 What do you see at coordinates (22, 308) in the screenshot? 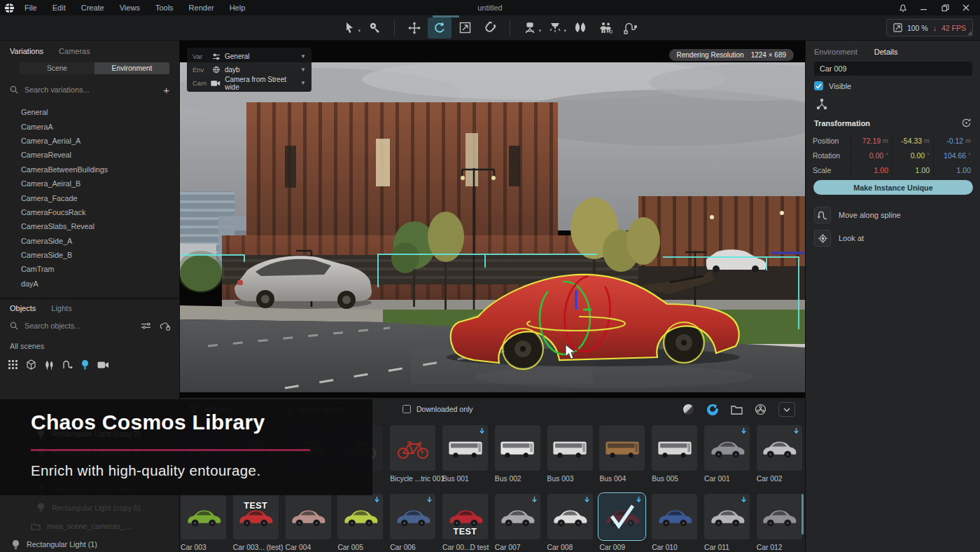
I see `tab-objects: Objects` at bounding box center [22, 308].